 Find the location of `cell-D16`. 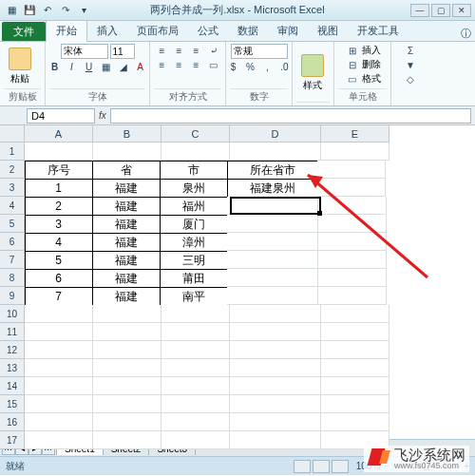

cell-D16 is located at coordinates (276, 422).